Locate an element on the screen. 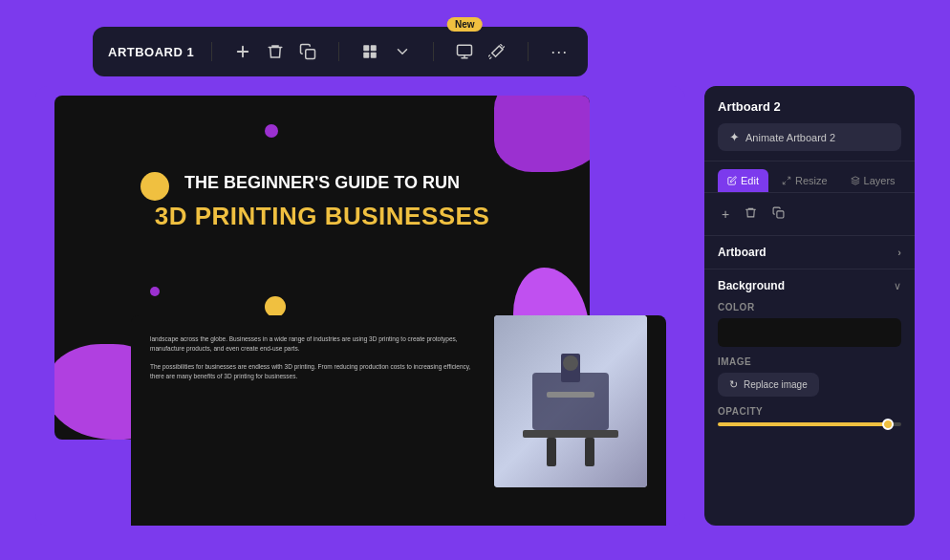 This screenshot has width=950, height=560. headline-subtitle: THE BEGINNER'S GUIDE TO RUN is located at coordinates (322, 183).